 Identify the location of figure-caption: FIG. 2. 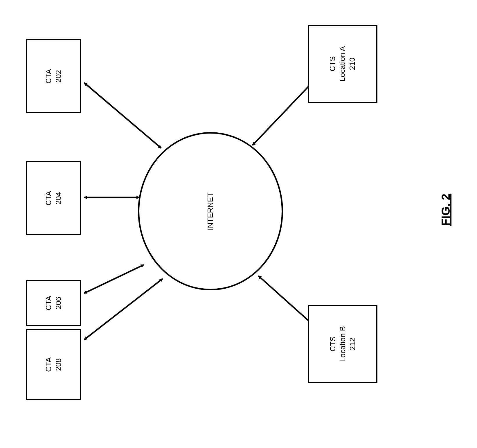
(446, 210).